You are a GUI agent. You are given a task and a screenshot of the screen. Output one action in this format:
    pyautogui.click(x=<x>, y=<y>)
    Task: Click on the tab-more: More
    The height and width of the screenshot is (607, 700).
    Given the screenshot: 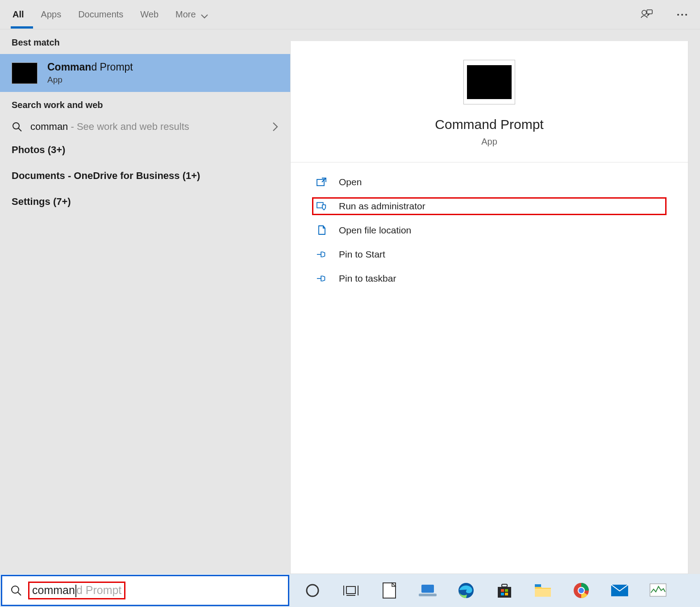 What is the action you would take?
    pyautogui.click(x=192, y=14)
    